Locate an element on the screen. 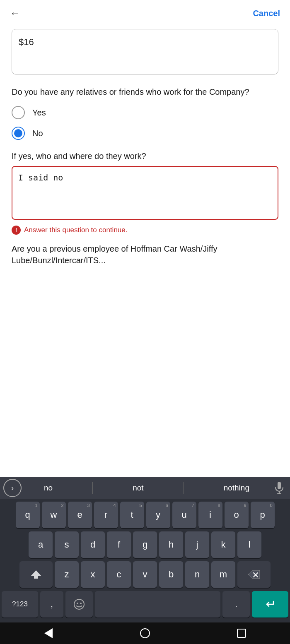  chevron-right-icon: › is located at coordinates (12, 488).